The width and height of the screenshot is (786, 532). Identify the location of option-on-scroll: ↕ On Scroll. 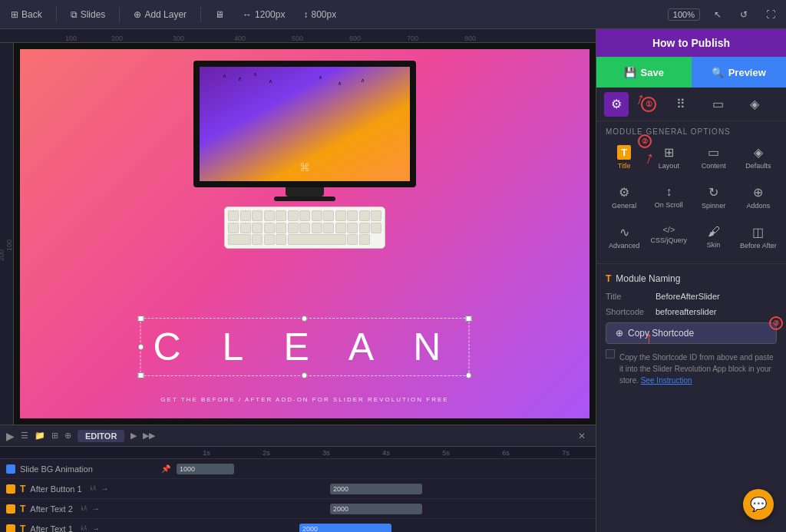
(669, 197).